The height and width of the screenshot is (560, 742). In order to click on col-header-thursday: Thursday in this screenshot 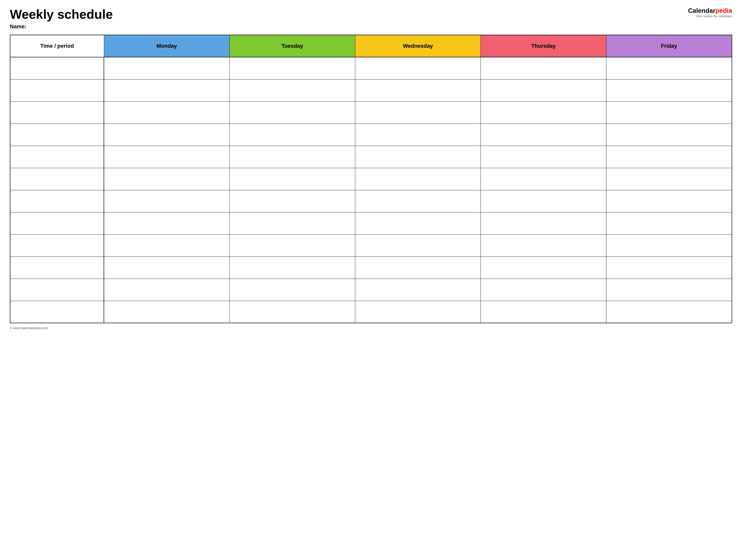, I will do `click(543, 46)`.